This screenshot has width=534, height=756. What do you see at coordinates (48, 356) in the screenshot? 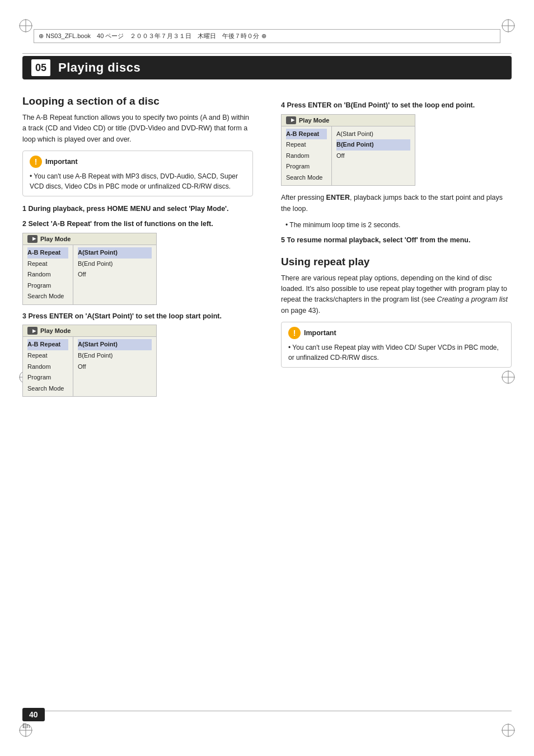
I see `menu-left-2-item-2: Repeat` at bounding box center [48, 356].